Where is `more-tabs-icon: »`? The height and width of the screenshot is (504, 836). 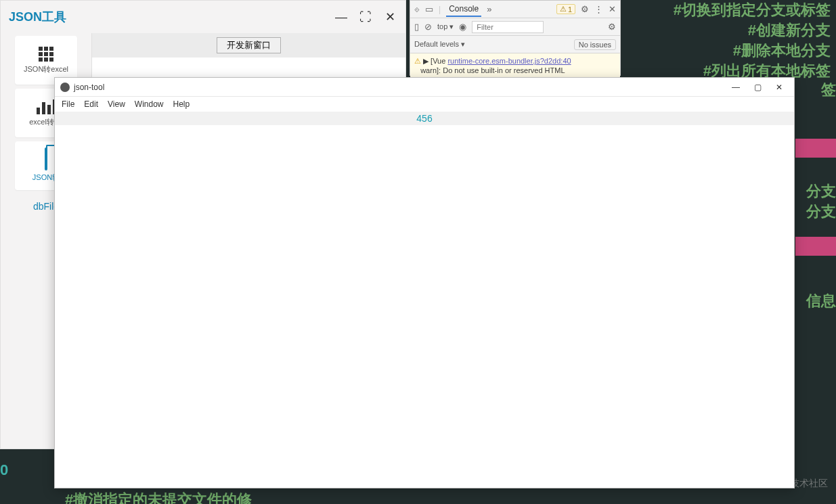
more-tabs-icon: » is located at coordinates (489, 9).